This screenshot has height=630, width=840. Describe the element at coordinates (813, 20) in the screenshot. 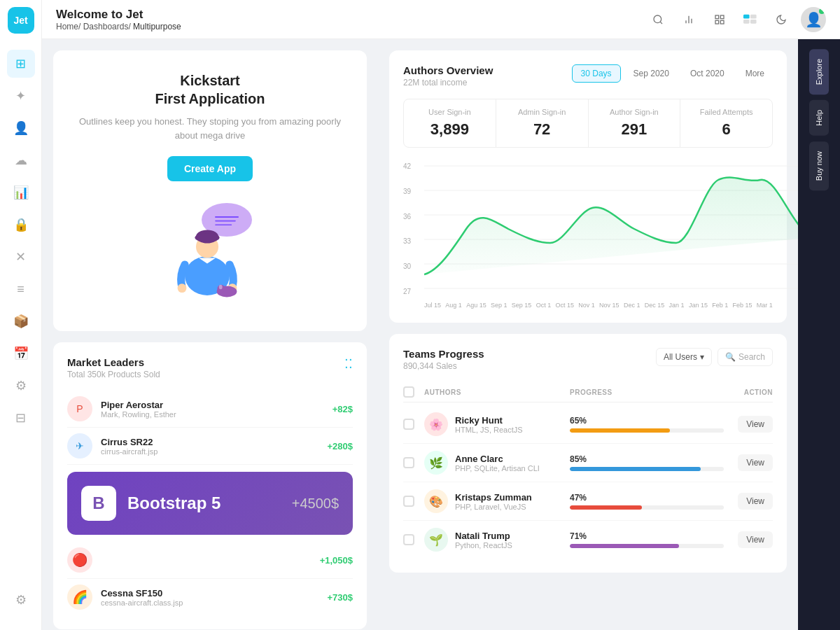

I see `user-avatar: 👤` at that location.